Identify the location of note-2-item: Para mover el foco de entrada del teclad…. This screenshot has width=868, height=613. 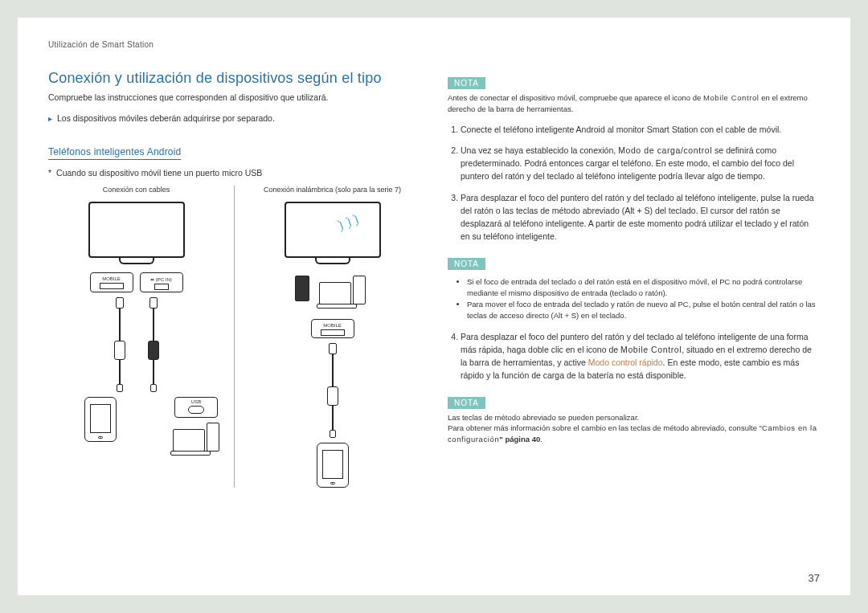
(643, 310).